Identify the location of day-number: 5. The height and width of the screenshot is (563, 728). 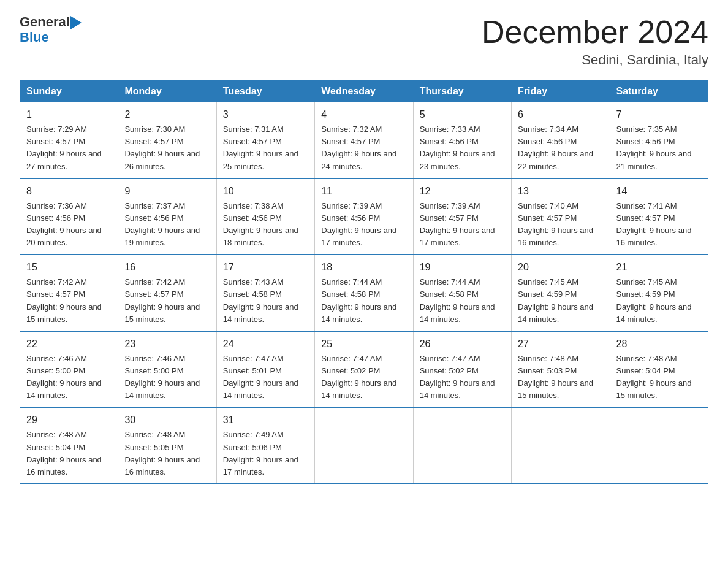
(462, 115).